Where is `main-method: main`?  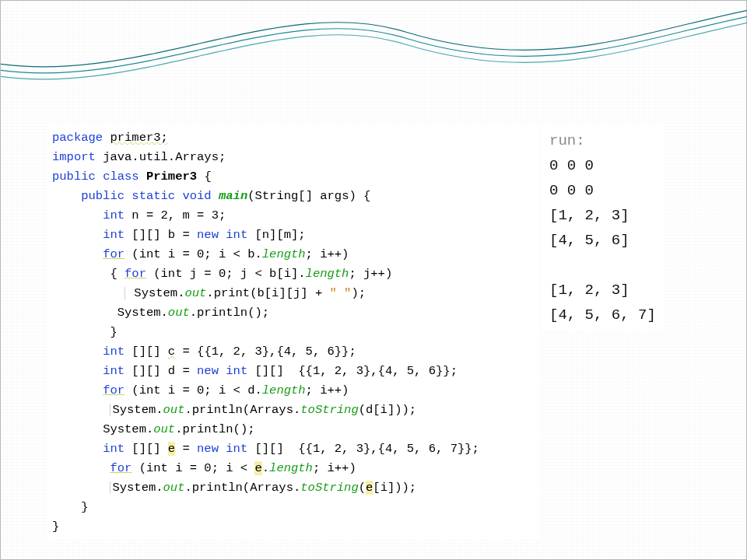
main-method: main is located at coordinates (233, 196).